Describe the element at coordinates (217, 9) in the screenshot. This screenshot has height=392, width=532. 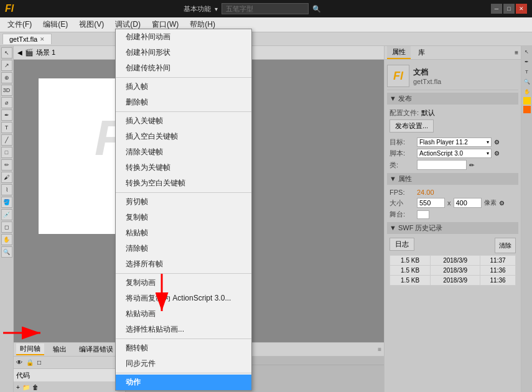
I see `workspace-dropdown-icon: ▾` at that location.